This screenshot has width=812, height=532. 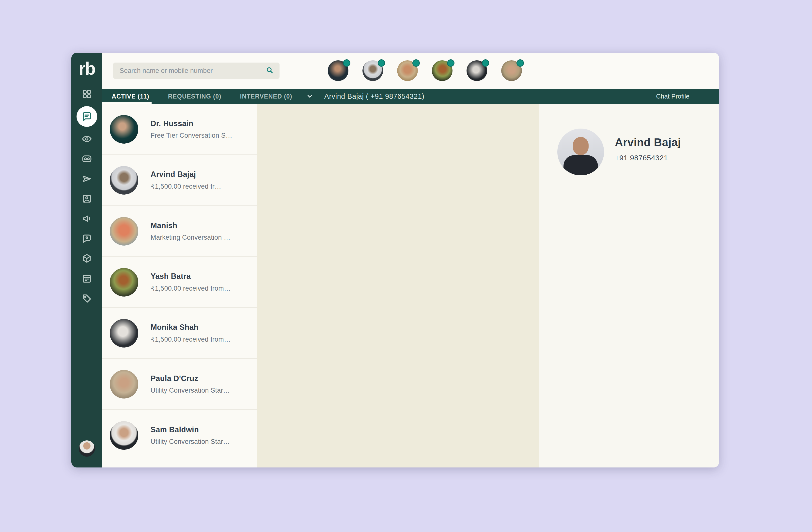 What do you see at coordinates (180, 180) in the screenshot?
I see `chat-list-item: Arvind Bajaj ₹1,500.00 received fr…` at bounding box center [180, 180].